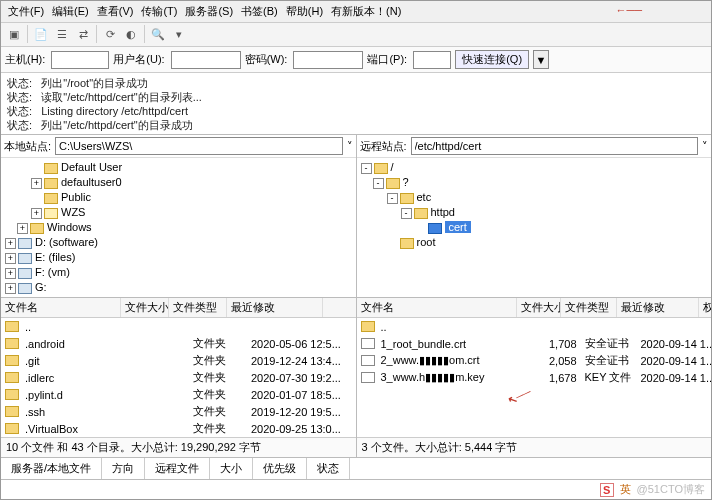 This screenshot has width=712, height=500. I want to click on tree-node: +G:, so click(178, 288).